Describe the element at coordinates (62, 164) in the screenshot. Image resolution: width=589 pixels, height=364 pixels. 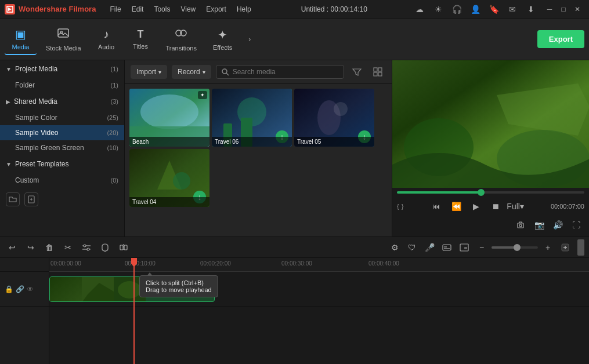
I see `sidebar-preset-templates-header: ▼ Preset Templates` at that location.